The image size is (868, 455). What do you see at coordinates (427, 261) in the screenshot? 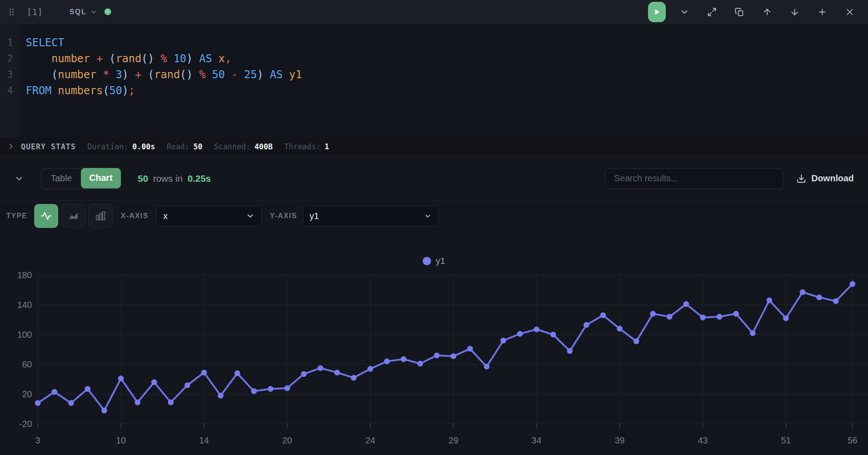
I see `legend-dot` at bounding box center [427, 261].